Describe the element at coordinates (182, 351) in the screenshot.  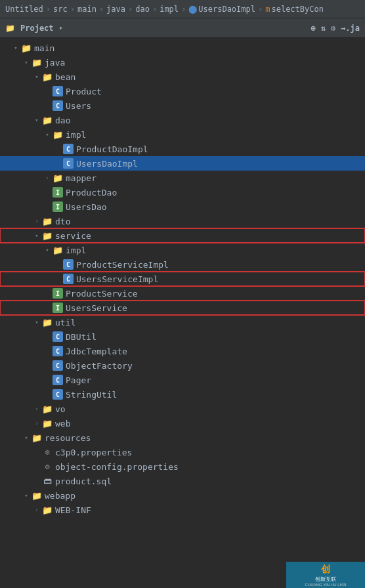
I see `tree-item-JdbcTemplate: CJdbcTemplate` at that location.